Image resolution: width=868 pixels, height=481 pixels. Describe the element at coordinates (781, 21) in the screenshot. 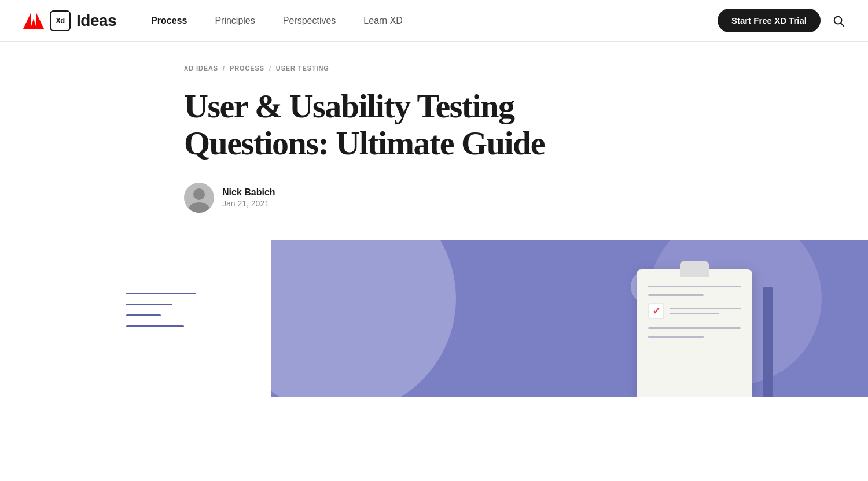

I see `header-actions: Start Free XD Trial` at that location.